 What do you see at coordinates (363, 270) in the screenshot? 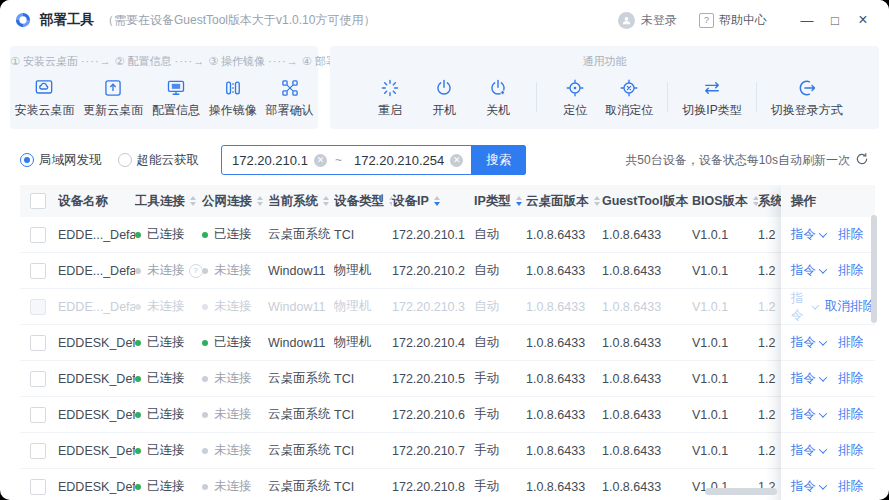
I see `device-type-cell: 物理机` at bounding box center [363, 270].